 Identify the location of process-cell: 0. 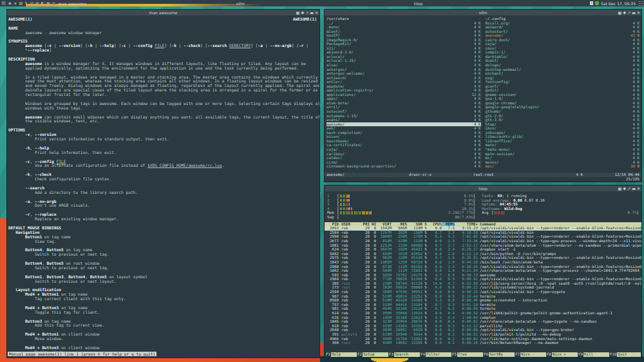
(373, 241).